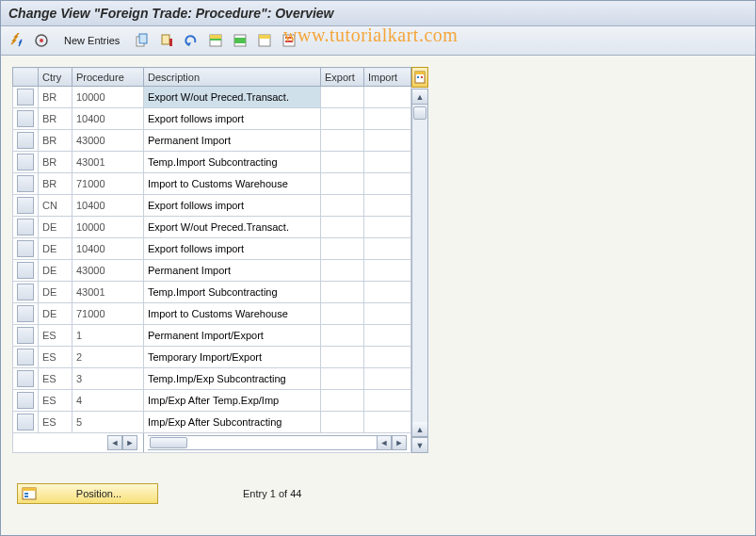  Describe the element at coordinates (56, 77) in the screenshot. I see `column-ctry: Ctry` at that location.